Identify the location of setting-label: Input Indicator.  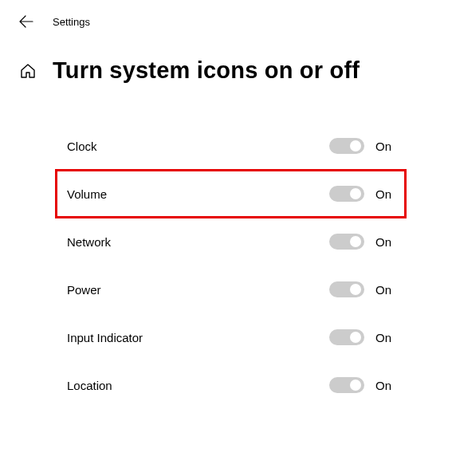
(105, 338).